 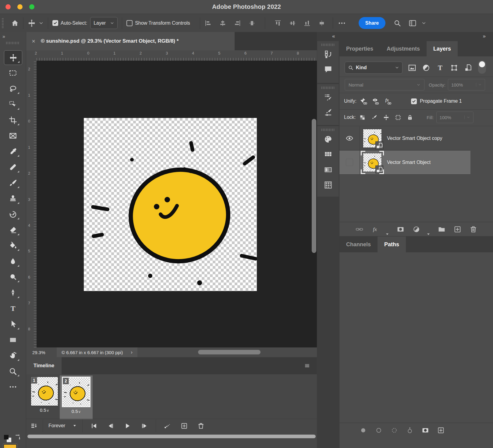 I want to click on align-left-icon, so click(x=208, y=23).